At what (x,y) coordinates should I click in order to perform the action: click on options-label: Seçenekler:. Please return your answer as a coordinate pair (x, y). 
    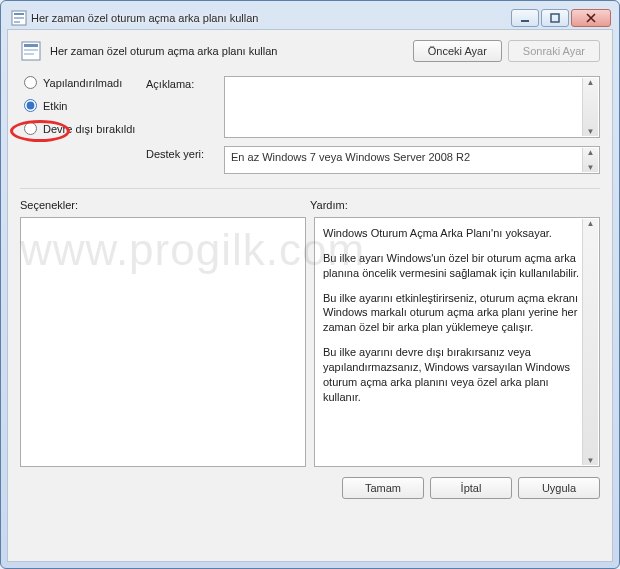
    Looking at the image, I should click on (165, 205).